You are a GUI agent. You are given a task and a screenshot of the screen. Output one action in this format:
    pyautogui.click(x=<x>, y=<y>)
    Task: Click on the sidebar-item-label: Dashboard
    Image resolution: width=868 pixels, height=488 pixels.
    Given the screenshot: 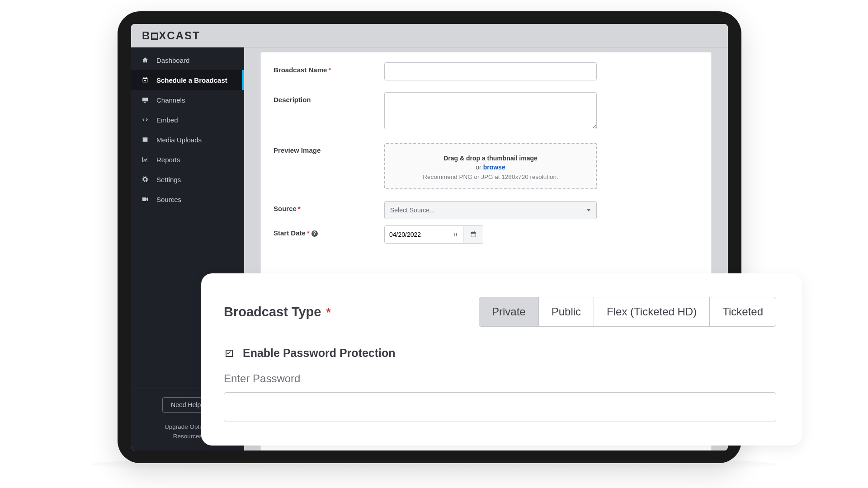 What is the action you would take?
    pyautogui.click(x=173, y=61)
    